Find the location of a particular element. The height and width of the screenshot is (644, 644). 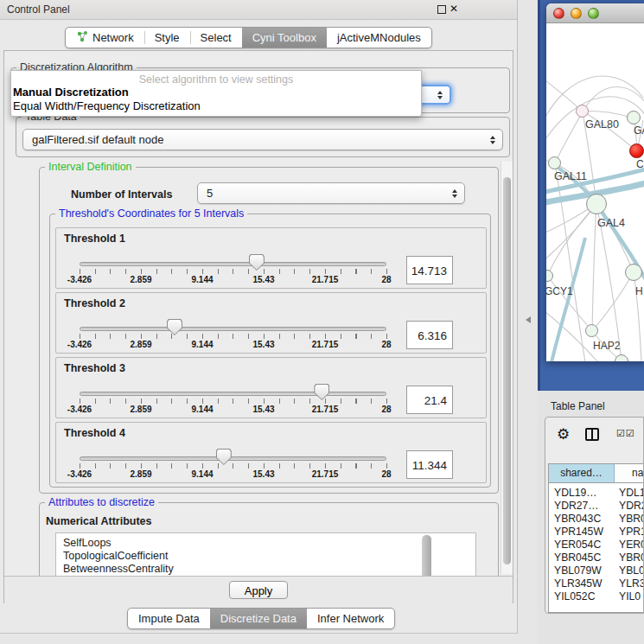

threshold-row: Threshold 3 -3.426 2.859 9.144 15.43 is located at coordinates (271, 387).